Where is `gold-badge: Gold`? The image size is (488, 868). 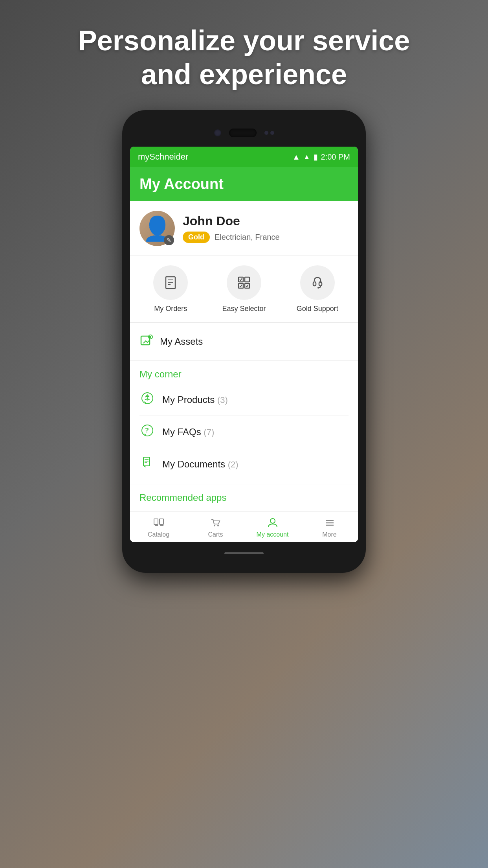 gold-badge: Gold is located at coordinates (196, 237).